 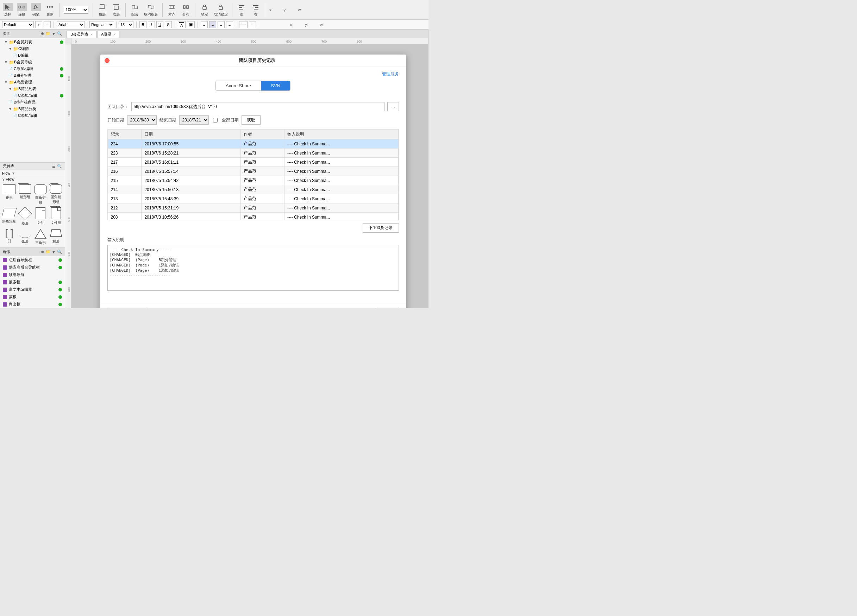 I want to click on align-justify-btn: ≡, so click(x=230, y=25).